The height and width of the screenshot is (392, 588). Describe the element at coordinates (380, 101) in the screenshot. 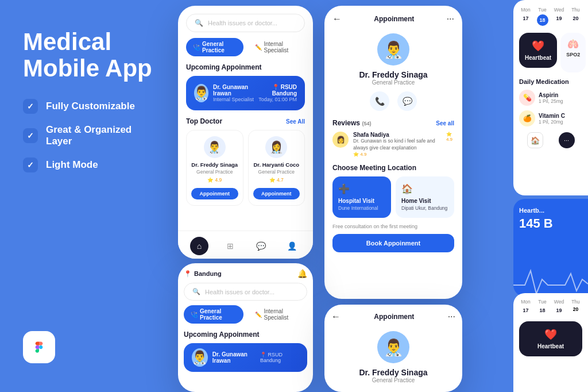

I see `phone-action-btn: 📞` at that location.